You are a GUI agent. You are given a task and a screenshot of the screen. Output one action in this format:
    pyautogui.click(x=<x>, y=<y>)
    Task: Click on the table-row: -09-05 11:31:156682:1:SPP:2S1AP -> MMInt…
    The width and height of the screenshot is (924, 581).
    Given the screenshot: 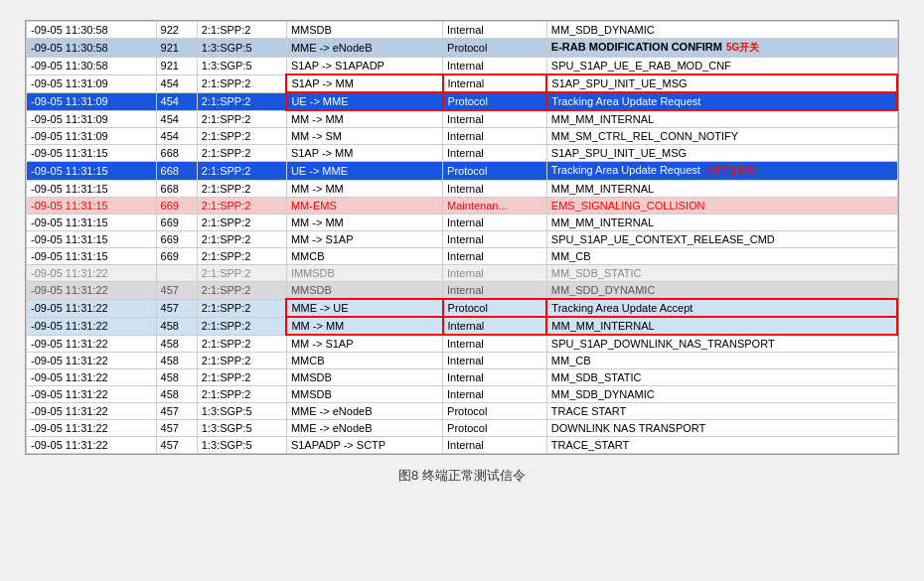 What is the action you would take?
    pyautogui.click(x=463, y=153)
    